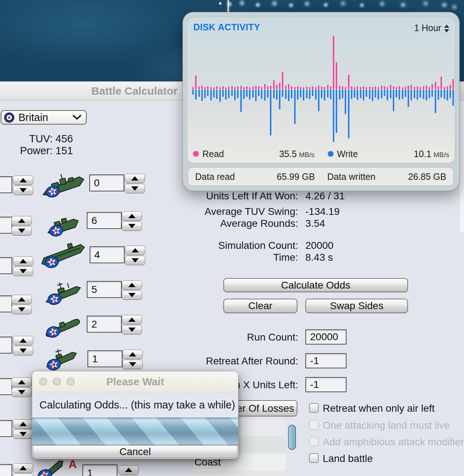 This screenshot has width=464, height=476. Describe the element at coordinates (77, 117) in the screenshot. I see `chevron-down-icon` at that location.